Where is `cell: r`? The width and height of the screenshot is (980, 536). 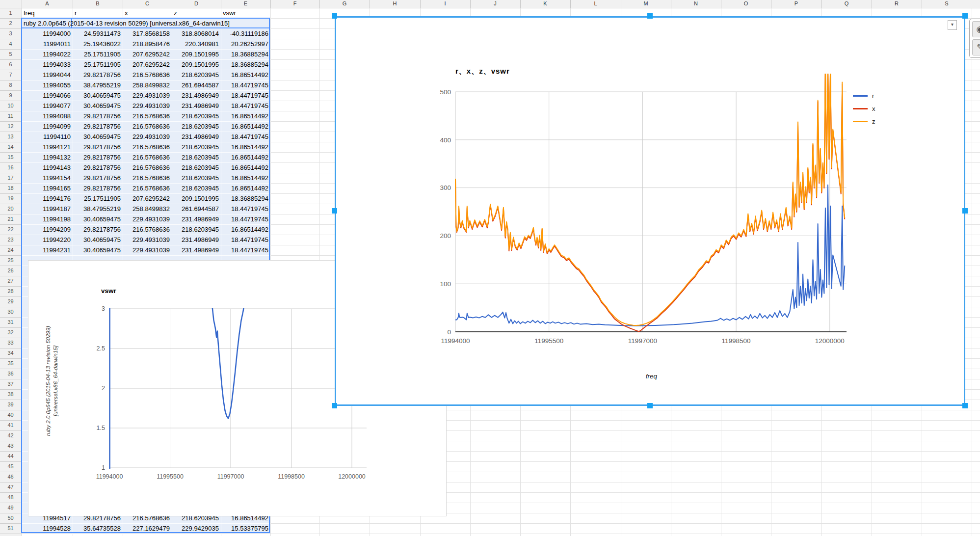 cell: r is located at coordinates (98, 13).